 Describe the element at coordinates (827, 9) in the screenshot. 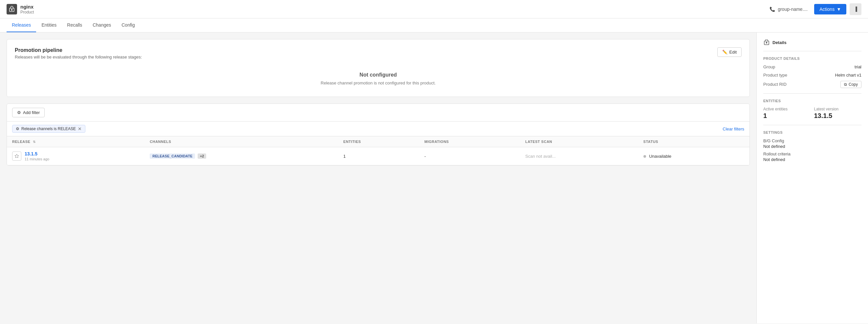

I see `actions-label: Actions` at that location.